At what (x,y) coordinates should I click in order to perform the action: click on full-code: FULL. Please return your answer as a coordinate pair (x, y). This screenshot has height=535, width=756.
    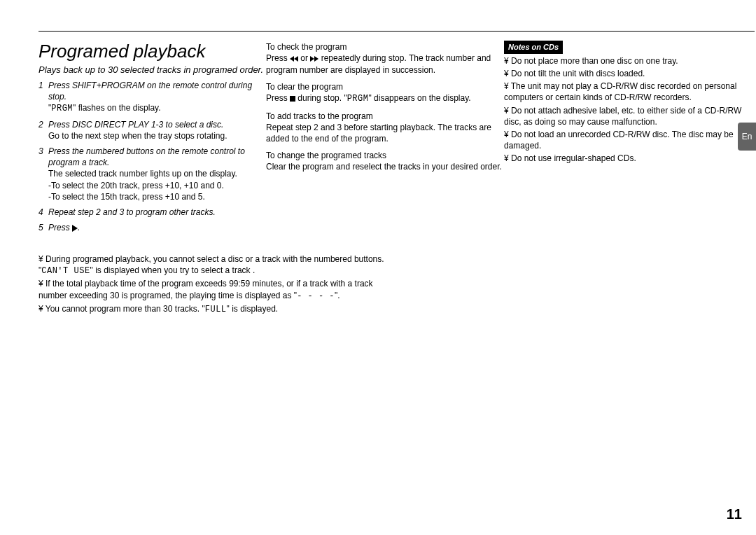
    Looking at the image, I should click on (216, 310).